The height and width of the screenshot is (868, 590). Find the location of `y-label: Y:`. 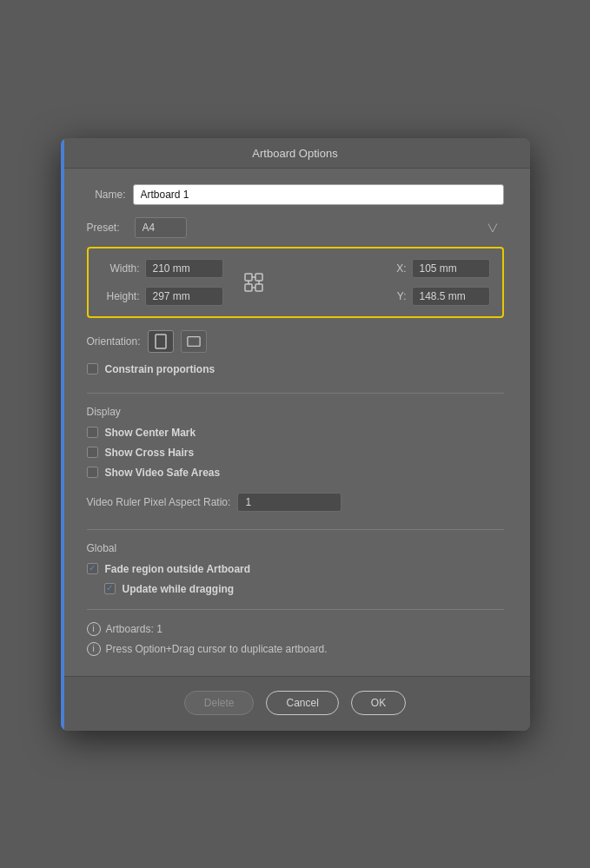

y-label: Y: is located at coordinates (388, 296).